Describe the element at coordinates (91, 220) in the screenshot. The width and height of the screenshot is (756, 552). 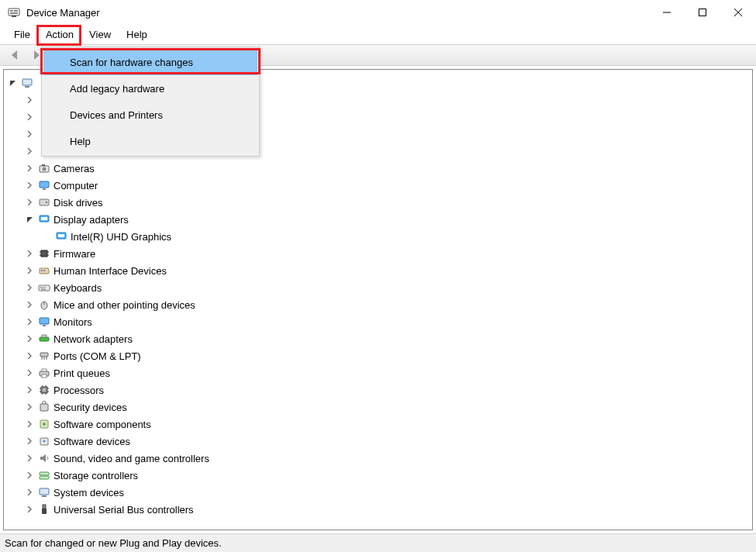
I see `tree-label: Display adapters` at that location.